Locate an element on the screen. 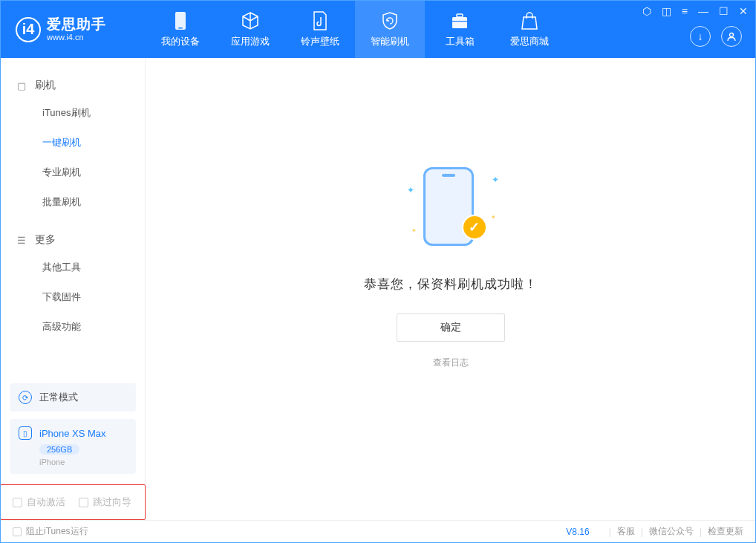 Image resolution: width=756 pixels, height=543 pixels. checkbox-skip-wizard: 跳过向导 is located at coordinates (105, 502).